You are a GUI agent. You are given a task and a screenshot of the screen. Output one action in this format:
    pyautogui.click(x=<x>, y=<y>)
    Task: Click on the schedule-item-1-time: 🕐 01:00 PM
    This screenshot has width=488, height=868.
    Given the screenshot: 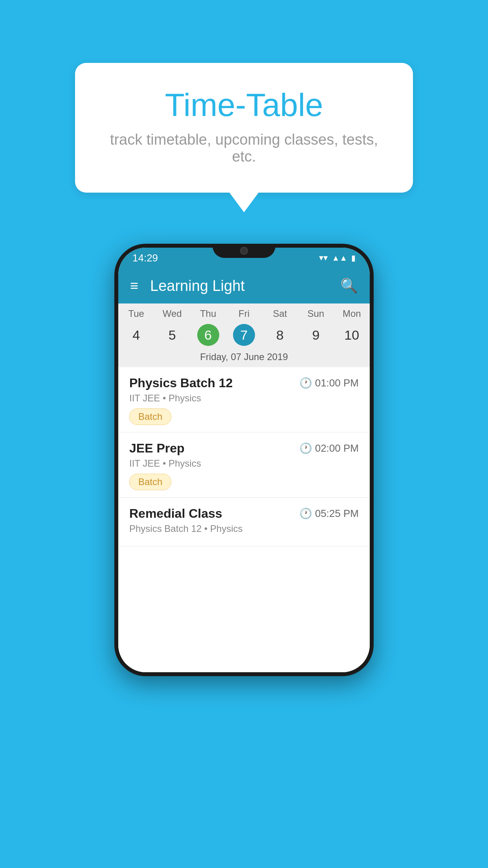 What is the action you would take?
    pyautogui.click(x=329, y=383)
    